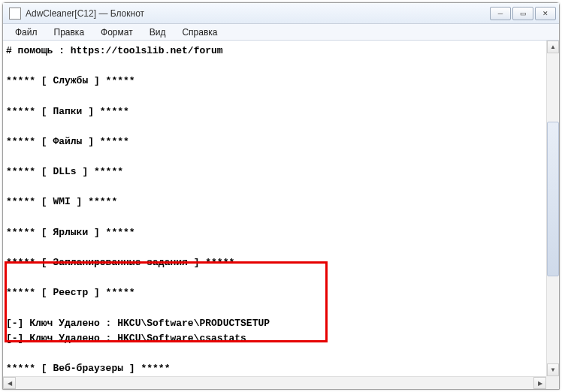 The image size is (562, 392). What do you see at coordinates (281, 14) in the screenshot?
I see `titlebar: AdwCleaner[C12] — Блокнот ─ ▭ ✕` at bounding box center [281, 14].